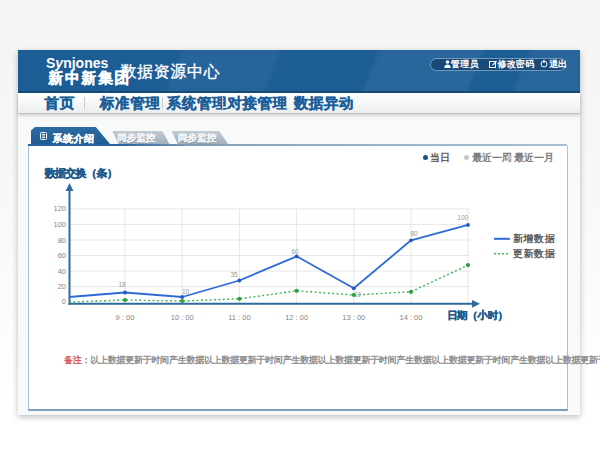 This screenshot has width=600, height=450. I want to click on svg-text: 12 : 00, so click(296, 318).